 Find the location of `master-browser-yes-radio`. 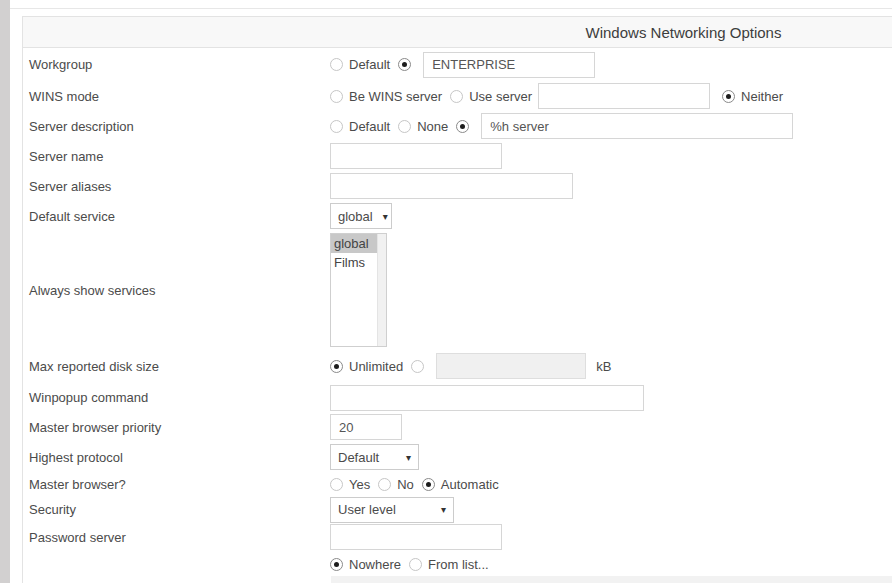

master-browser-yes-radio is located at coordinates (336, 484).